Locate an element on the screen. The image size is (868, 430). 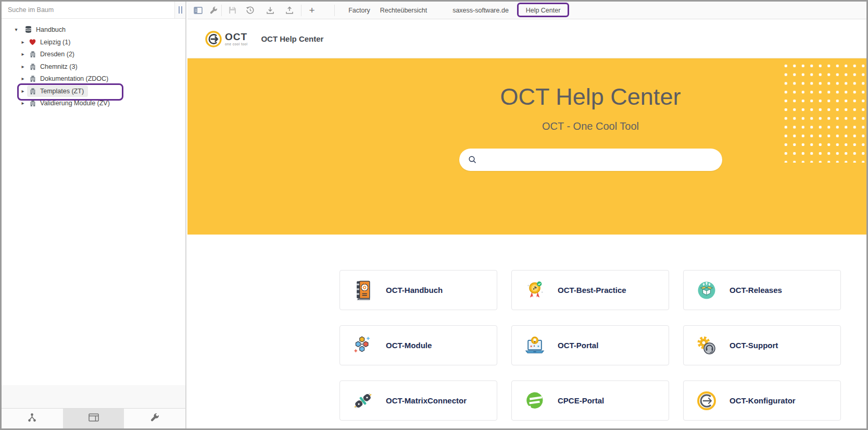
tree-item-handbuch: ▾ Handbuch is located at coordinates (94, 29).